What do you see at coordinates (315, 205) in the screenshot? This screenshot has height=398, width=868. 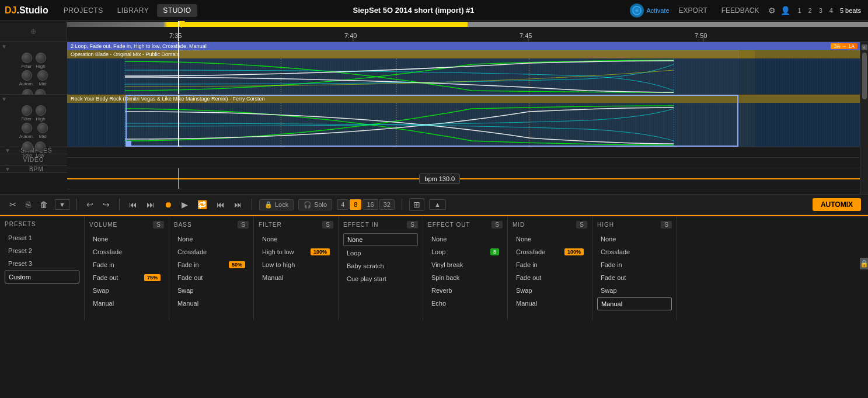 I see `solo-button: 🎧 Solo` at bounding box center [315, 205].